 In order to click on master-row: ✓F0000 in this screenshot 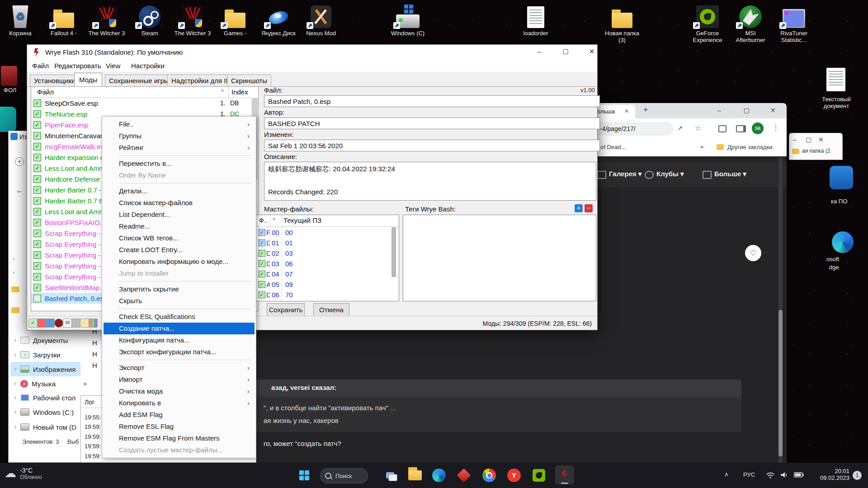, I will do `click(323, 232)`.